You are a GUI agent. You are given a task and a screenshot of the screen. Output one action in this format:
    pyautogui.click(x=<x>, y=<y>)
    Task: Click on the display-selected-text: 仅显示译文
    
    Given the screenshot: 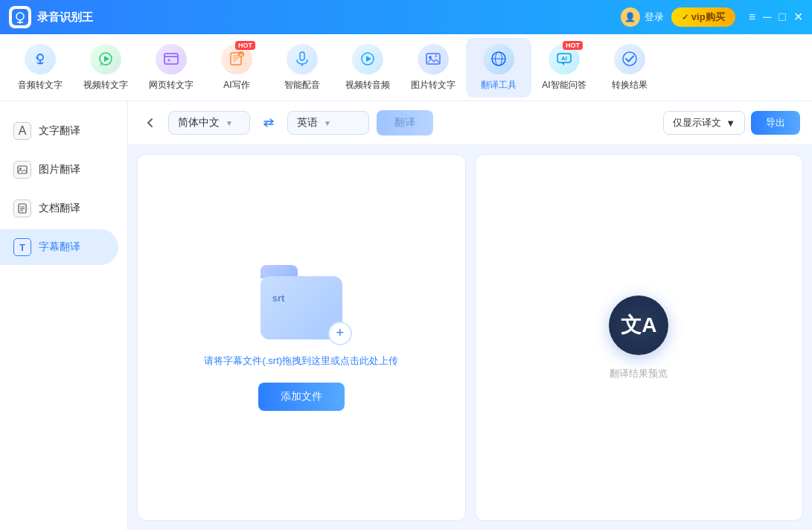 What is the action you would take?
    pyautogui.click(x=697, y=123)
    